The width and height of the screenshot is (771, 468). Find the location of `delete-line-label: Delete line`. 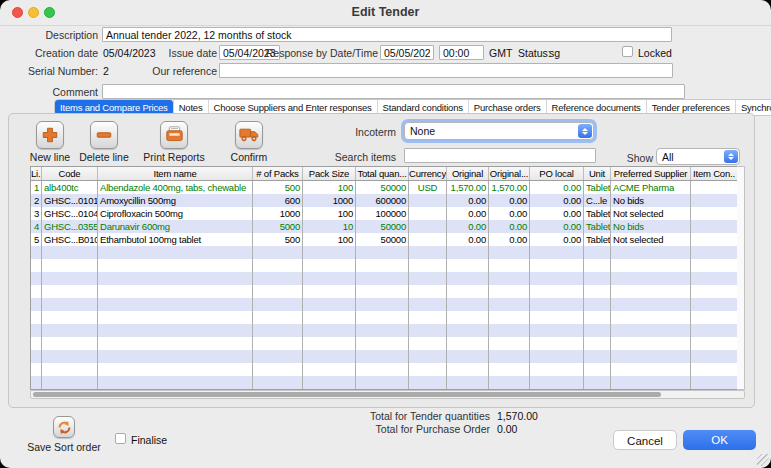

delete-line-label: Delete line is located at coordinates (104, 157).